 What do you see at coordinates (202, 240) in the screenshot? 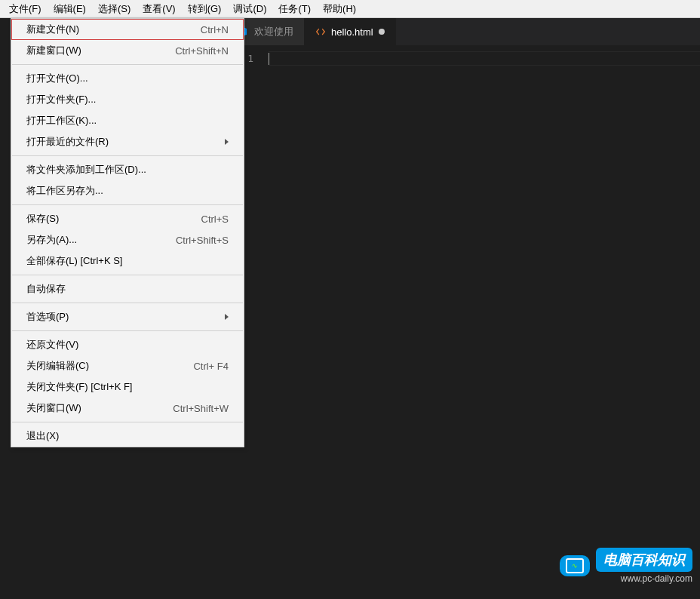
I see `menu-item-shortcut: Ctrl+Shift+S` at bounding box center [202, 240].